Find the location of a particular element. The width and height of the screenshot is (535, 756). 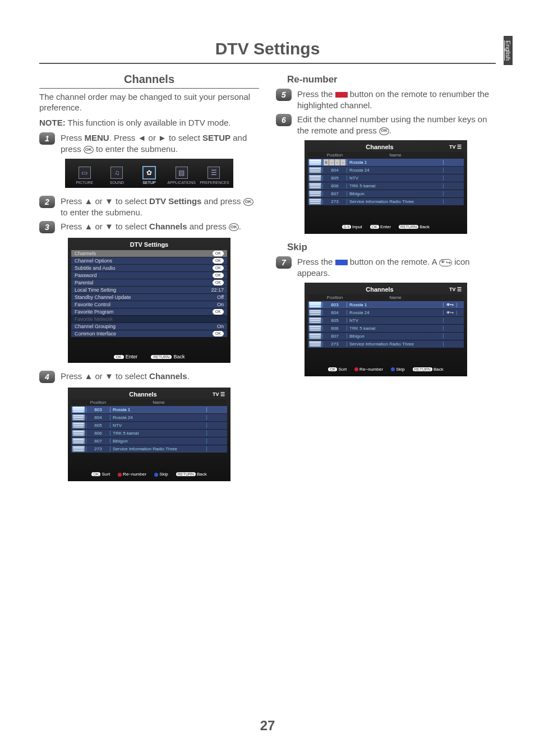

step-2: 2 Press ▲ or ▼ to select DTV Settings an… is located at coordinates (149, 206).